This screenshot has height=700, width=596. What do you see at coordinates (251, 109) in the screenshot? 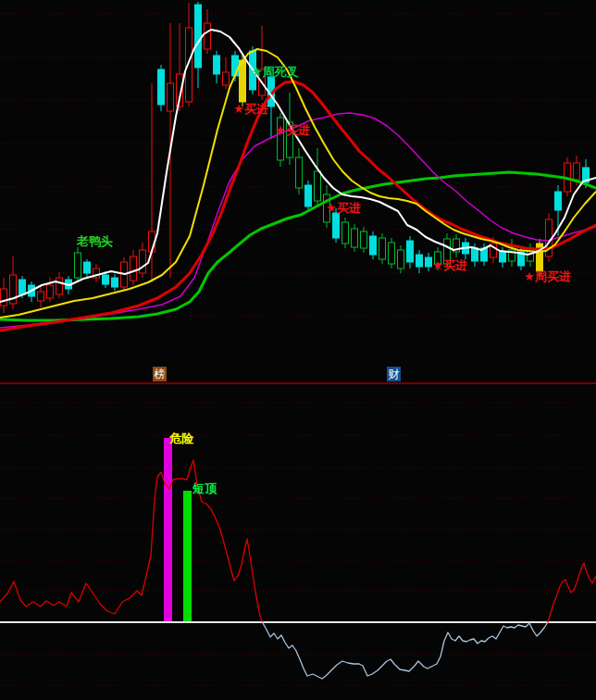
I see `signal-annotation-2: ★买进` at bounding box center [251, 109].